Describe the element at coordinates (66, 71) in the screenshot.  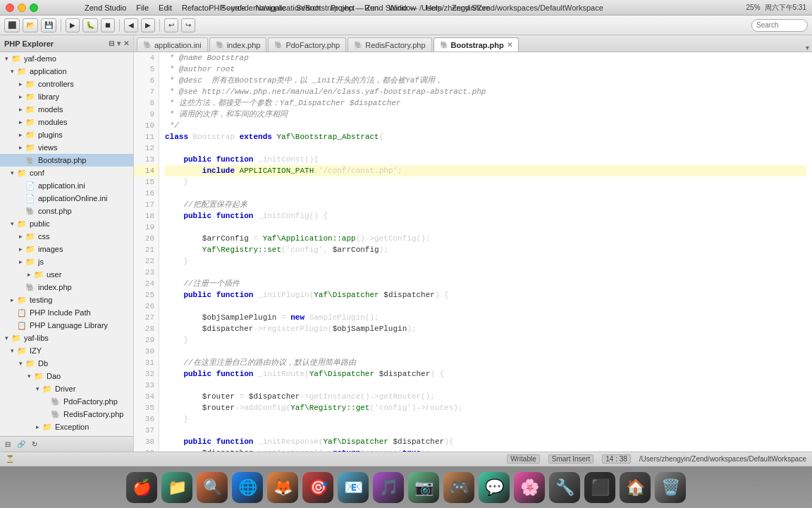
I see `sidebar-item-application: ▾📁application` at that location.